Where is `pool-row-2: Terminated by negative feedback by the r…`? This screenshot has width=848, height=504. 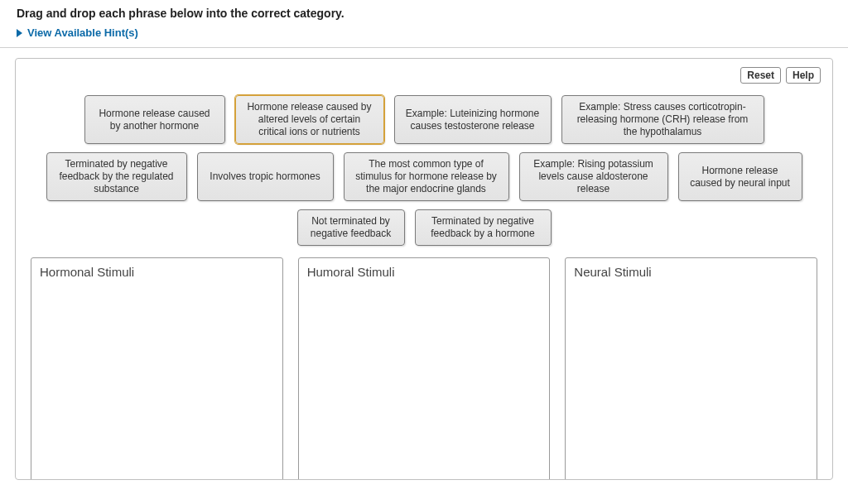 pool-row-2: Terminated by negative feedback by the r… is located at coordinates (424, 177).